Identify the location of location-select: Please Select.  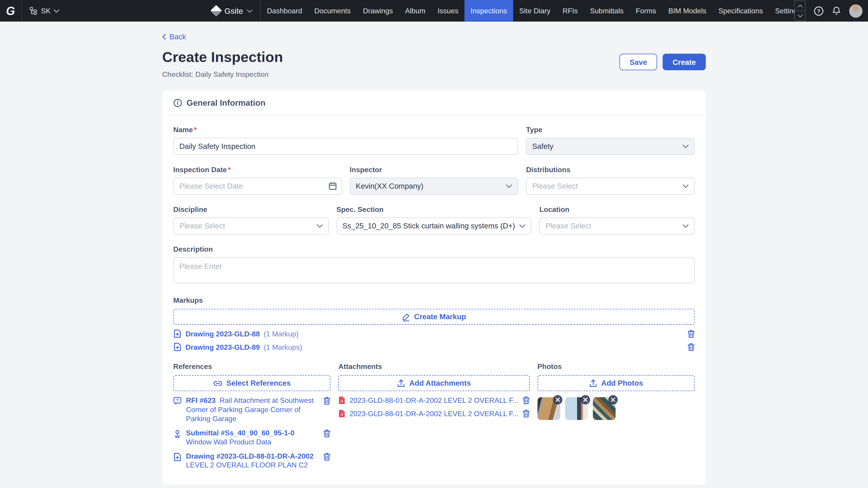
(617, 226).